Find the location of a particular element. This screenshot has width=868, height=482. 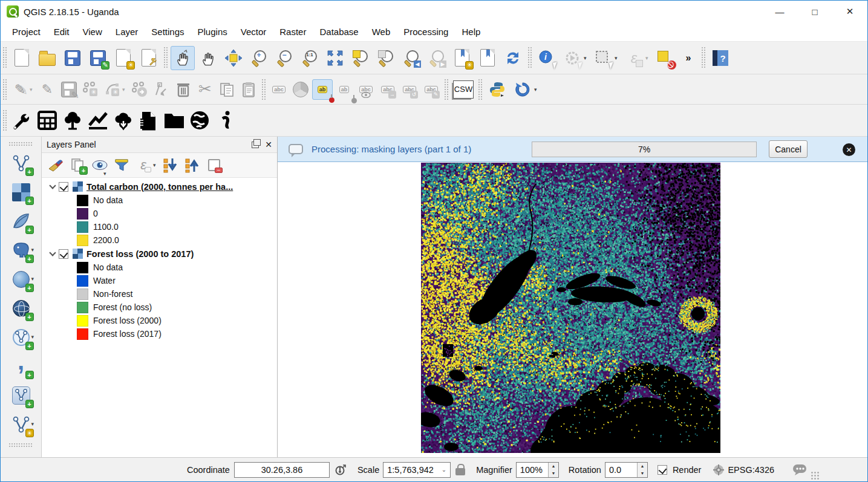

crs-status-icon is located at coordinates (719, 470).